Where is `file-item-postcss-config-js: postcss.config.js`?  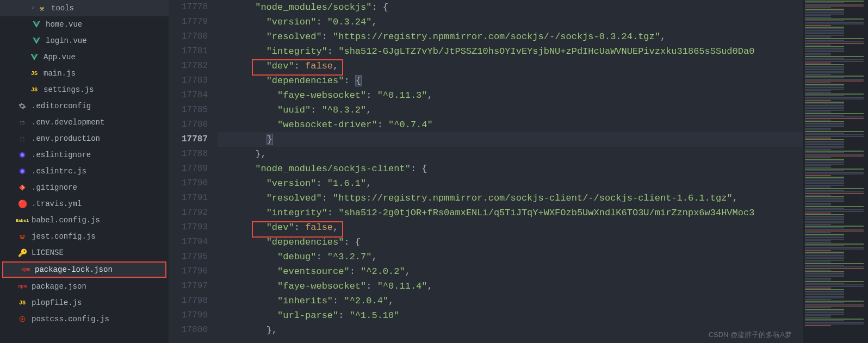
file-item-postcss-config-js: postcss.config.js is located at coordinates (84, 319).